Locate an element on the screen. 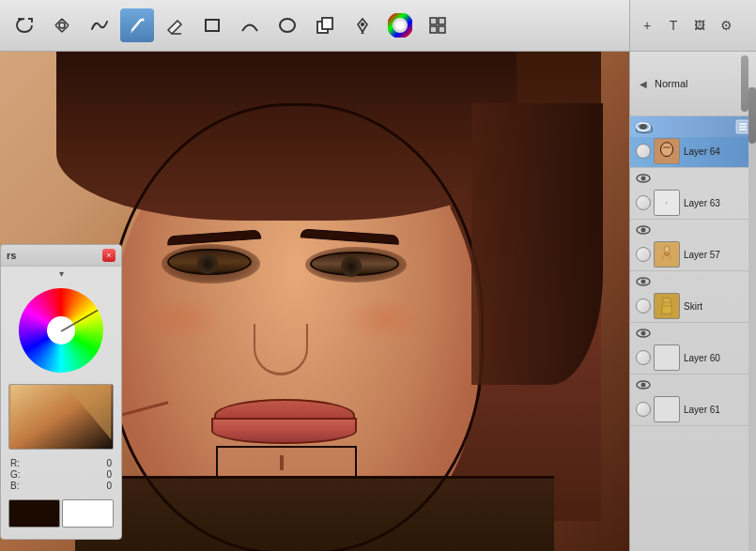 The width and height of the screenshot is (756, 551). layer-61-radio is located at coordinates (643, 409).